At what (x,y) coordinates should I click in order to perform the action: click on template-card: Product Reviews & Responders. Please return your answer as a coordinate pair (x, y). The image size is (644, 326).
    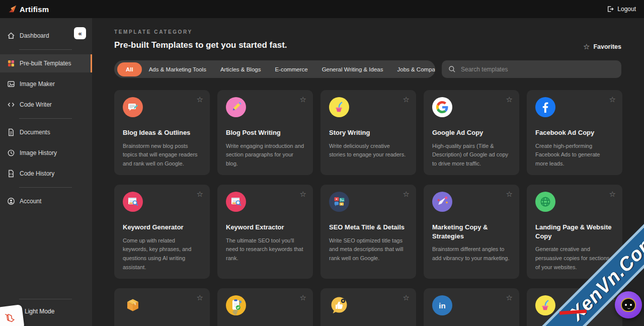
    Looking at the image, I should click on (368, 307).